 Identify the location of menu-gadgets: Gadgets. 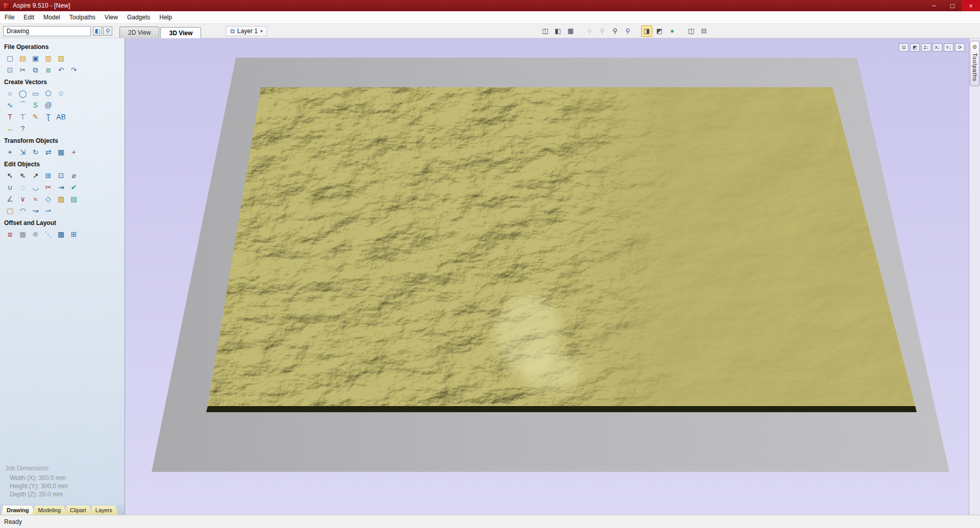
(139, 17).